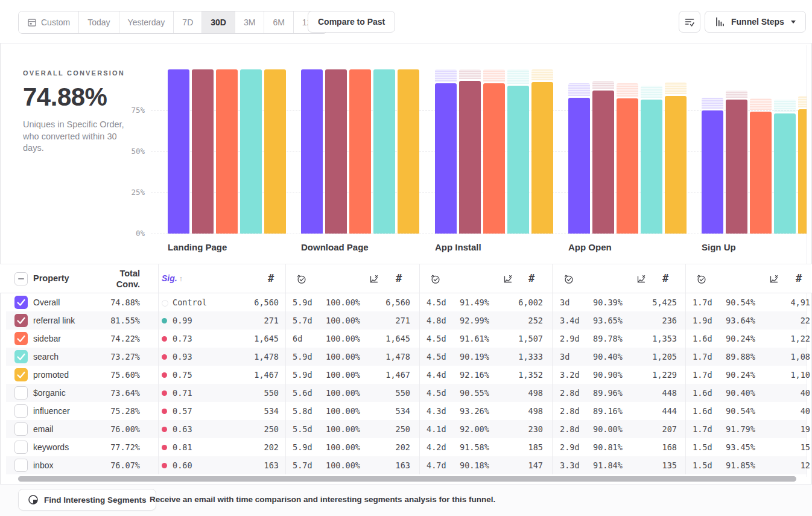 This screenshot has width=812, height=516. Describe the element at coordinates (21, 339) in the screenshot. I see `row-checkbox-sidebar` at that location.